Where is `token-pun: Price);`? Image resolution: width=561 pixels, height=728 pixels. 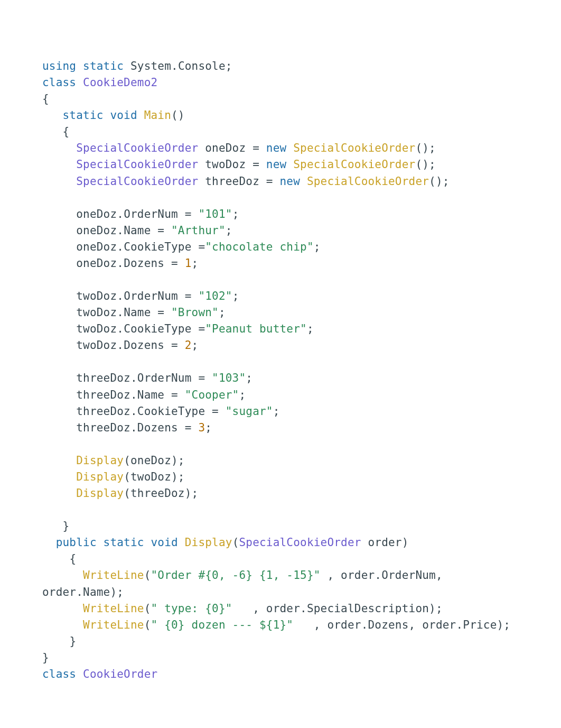
token-pun: Price); is located at coordinates (487, 625).